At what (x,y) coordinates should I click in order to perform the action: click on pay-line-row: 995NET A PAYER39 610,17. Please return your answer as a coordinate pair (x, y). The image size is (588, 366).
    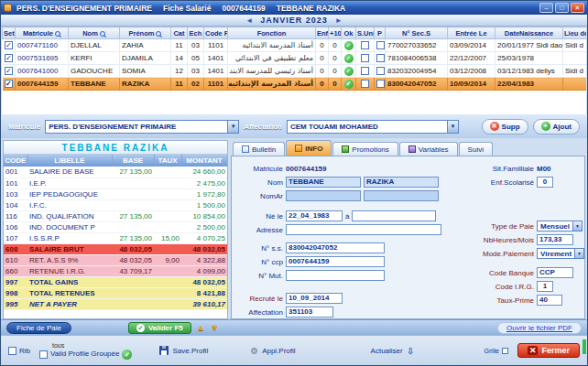
    Looking at the image, I should click on (115, 304).